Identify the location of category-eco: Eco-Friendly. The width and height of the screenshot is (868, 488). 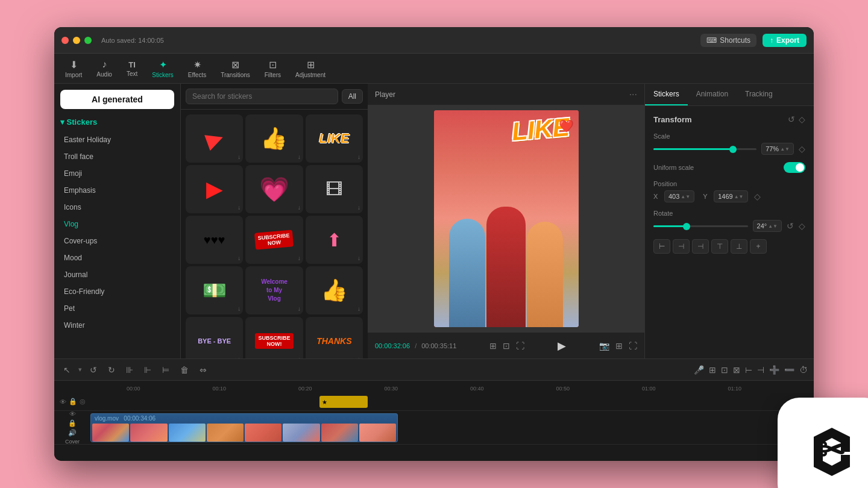
(117, 292).